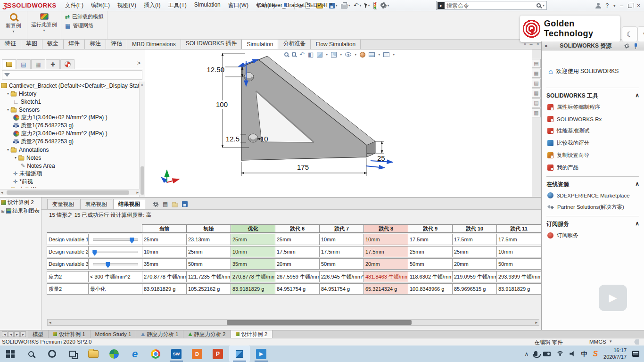 This screenshot has height=362, width=644. I want to click on tab-static-1: 静应力分析 1, so click(160, 334).